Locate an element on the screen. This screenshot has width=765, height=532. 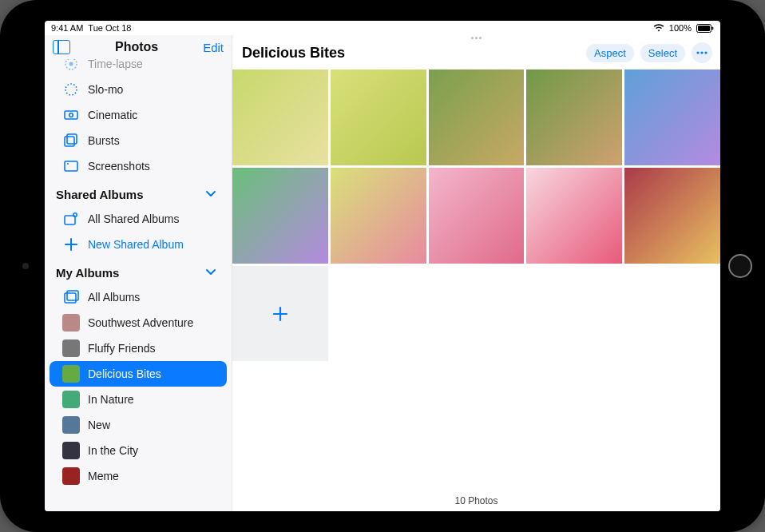
sidebar-item-label: Slo-mo is located at coordinates (105, 89).